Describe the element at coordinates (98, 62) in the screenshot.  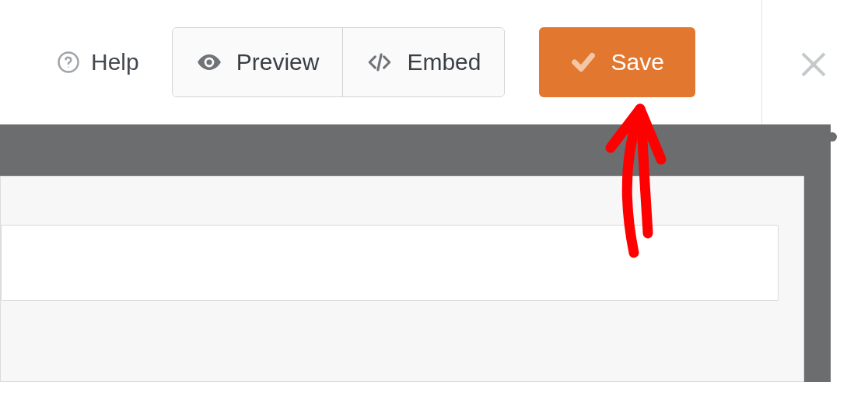
I see `help-button: Help` at that location.